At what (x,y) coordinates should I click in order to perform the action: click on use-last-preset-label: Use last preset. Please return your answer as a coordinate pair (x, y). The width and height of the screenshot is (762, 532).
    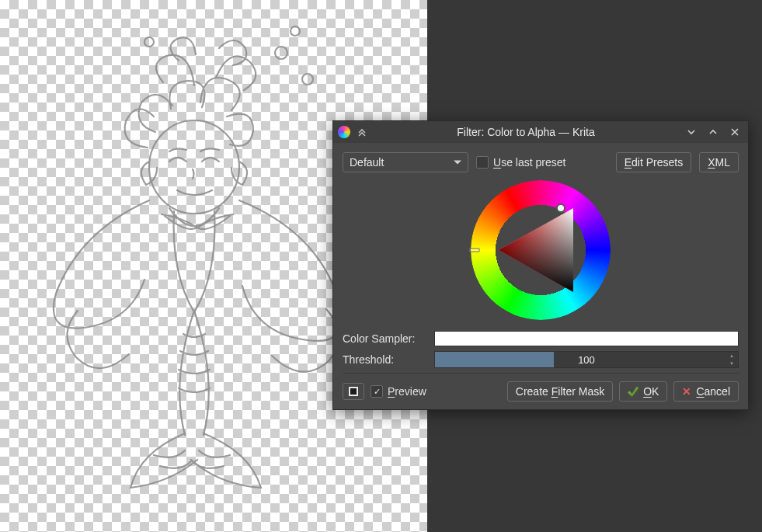
    Looking at the image, I should click on (530, 162).